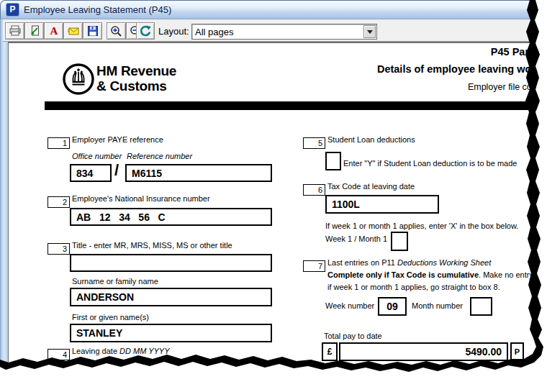  Describe the element at coordinates (422, 226) in the screenshot. I see `week1-hint: If week 1 or month 1 applies, enter 'X' …` at that location.